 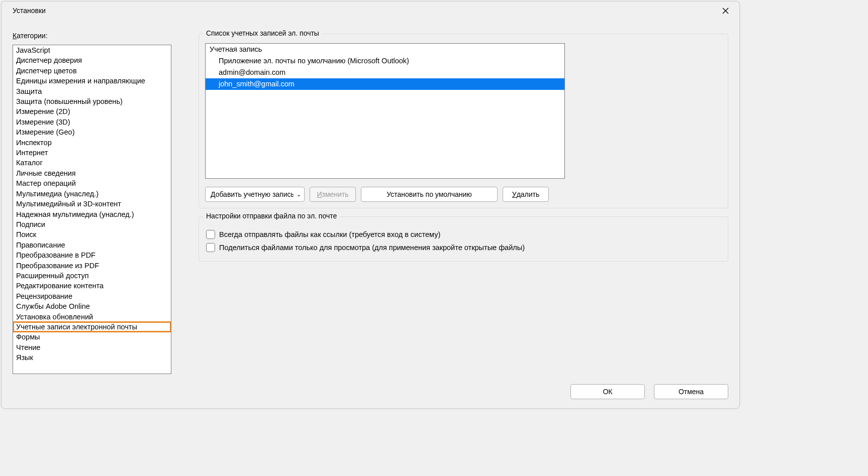 What do you see at coordinates (92, 306) in the screenshot?
I see `category-item: Службы Adobe Online` at bounding box center [92, 306].